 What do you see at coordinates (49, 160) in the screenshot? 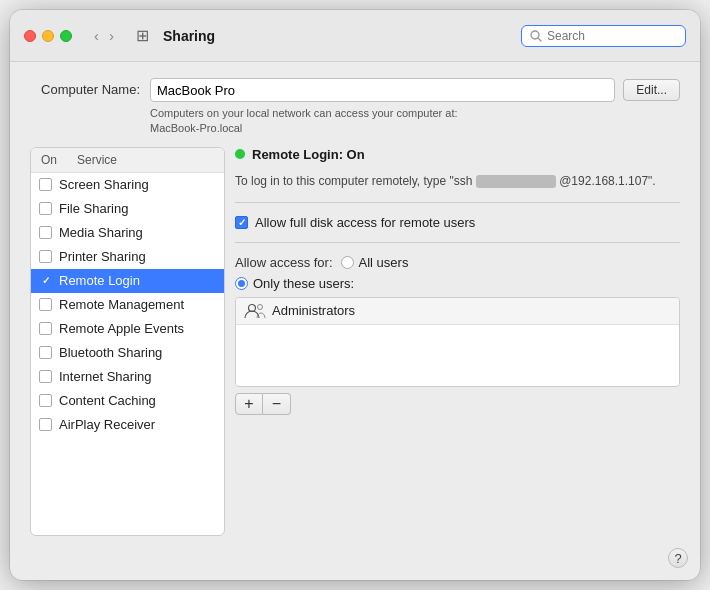
I see `col-on-label: On` at bounding box center [49, 160].